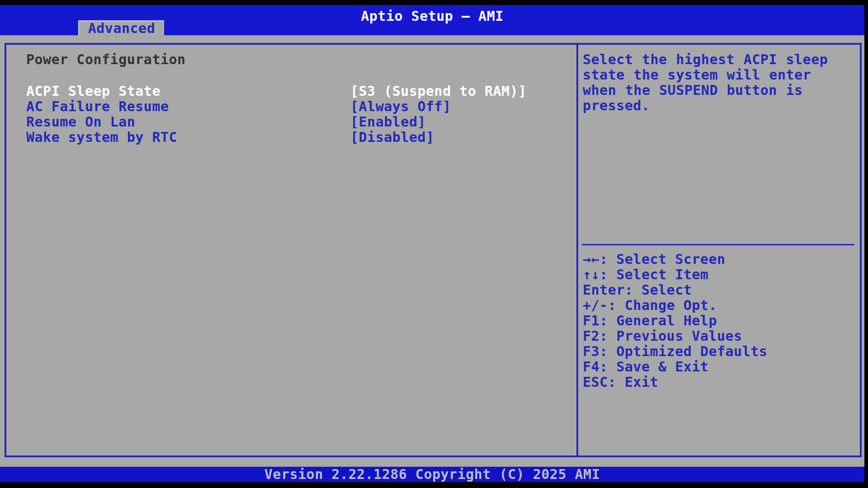 Image resolution: width=868 pixels, height=488 pixels. Describe the element at coordinates (392, 137) in the screenshot. I see `menu-item-value: [Disabled]` at that location.